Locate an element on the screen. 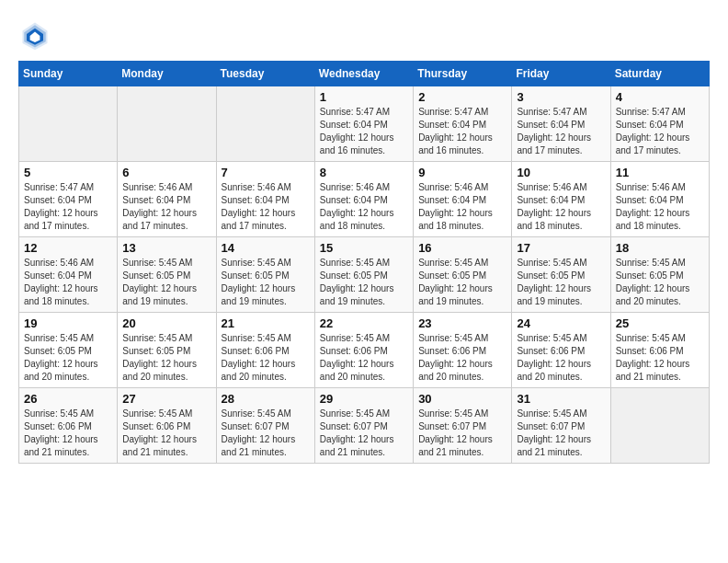 This screenshot has width=728, height=563. calendar-week-2: 5Sunrise: 5:47 AM Sunset: 6:04 PM Daylig… is located at coordinates (364, 200).